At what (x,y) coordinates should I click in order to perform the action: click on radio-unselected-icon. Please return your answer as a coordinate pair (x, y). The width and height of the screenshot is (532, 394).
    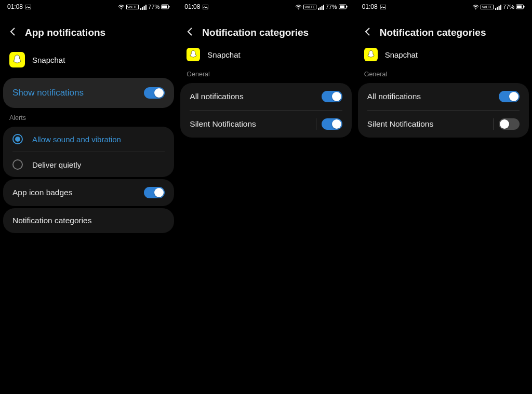
    Looking at the image, I should click on (18, 165).